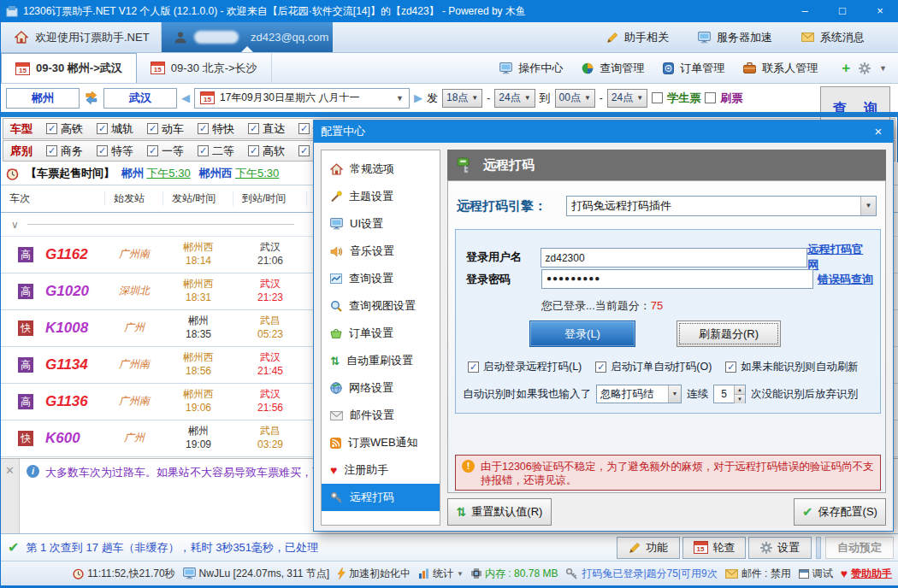  What do you see at coordinates (381, 497) in the screenshot?
I see `config-nav-12: 远程打码` at bounding box center [381, 497].